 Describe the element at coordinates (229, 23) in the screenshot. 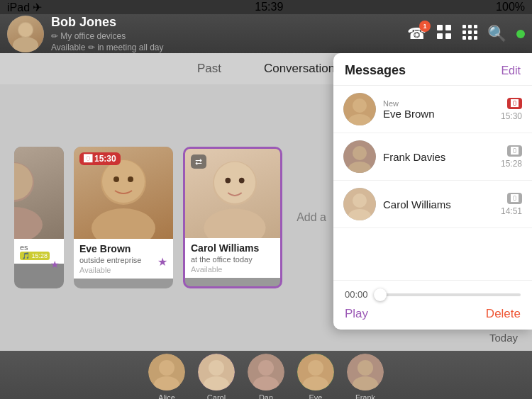

I see `header-username: Bob Jones` at that location.